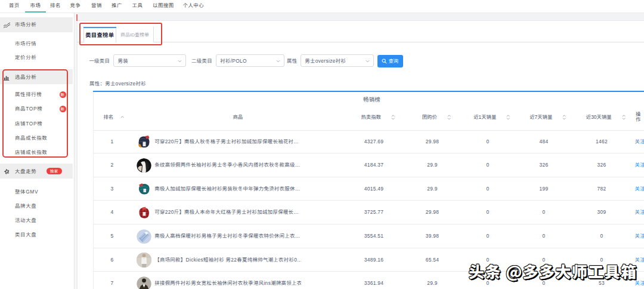  Describe the element at coordinates (374, 281) in the screenshot. I see `cell-hot-index: 3361.94` at that location.